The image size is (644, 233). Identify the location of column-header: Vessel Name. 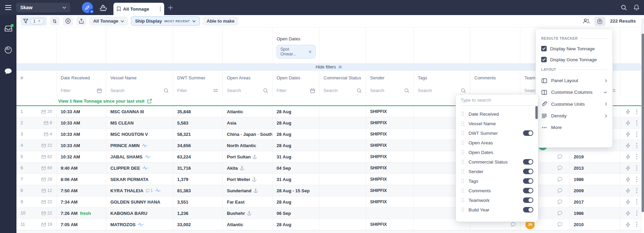
(140, 78).